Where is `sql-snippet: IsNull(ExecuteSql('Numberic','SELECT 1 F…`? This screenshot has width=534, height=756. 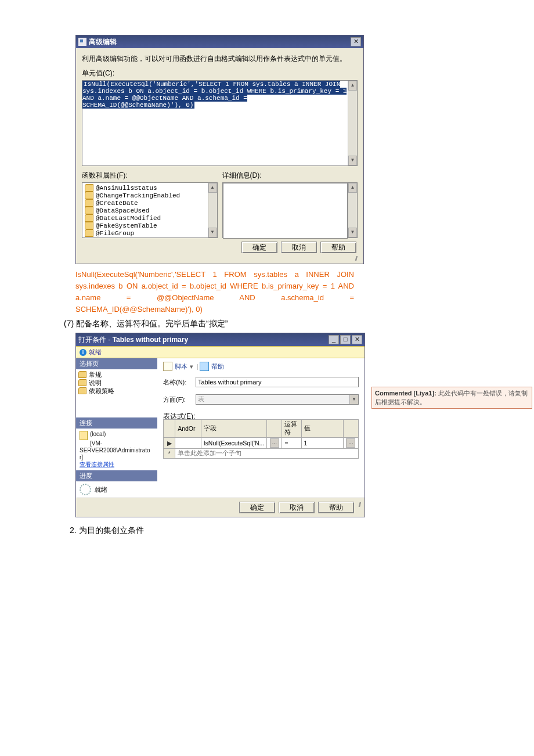 sql-snippet: IsNull(ExecuteSql('Numberic','SELECT 1 F… is located at coordinates (215, 292).